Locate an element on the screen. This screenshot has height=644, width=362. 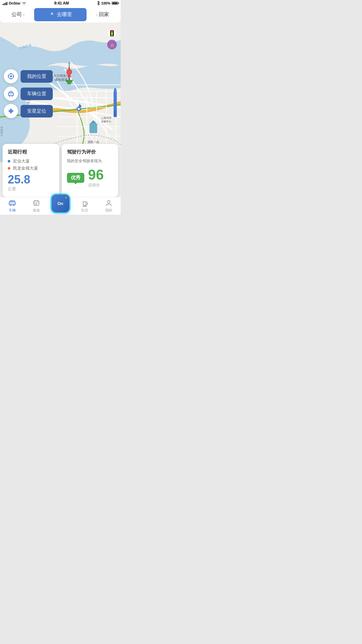
vehicle-location-label: 车辆位置 is located at coordinates (37, 93).